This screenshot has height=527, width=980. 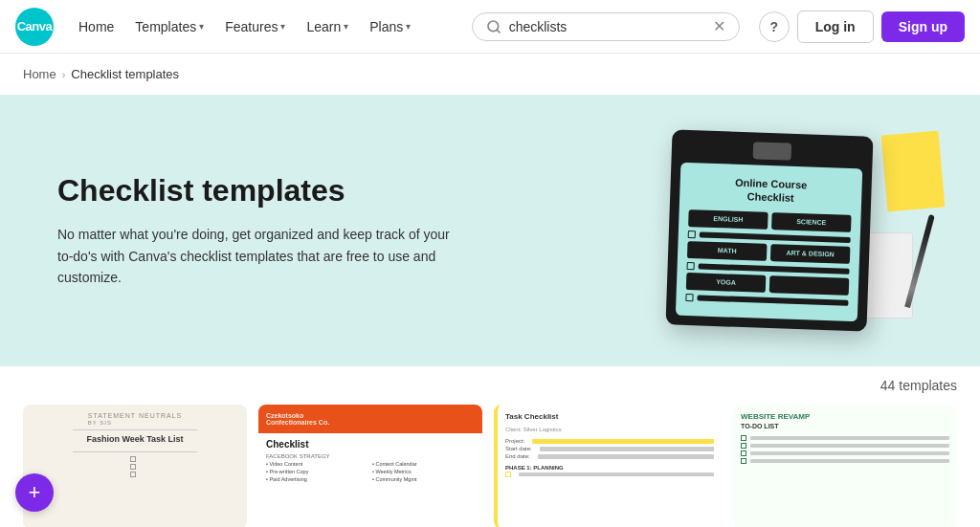 What do you see at coordinates (726, 283) in the screenshot?
I see `checklist-cell-yoga: YOGA` at bounding box center [726, 283].